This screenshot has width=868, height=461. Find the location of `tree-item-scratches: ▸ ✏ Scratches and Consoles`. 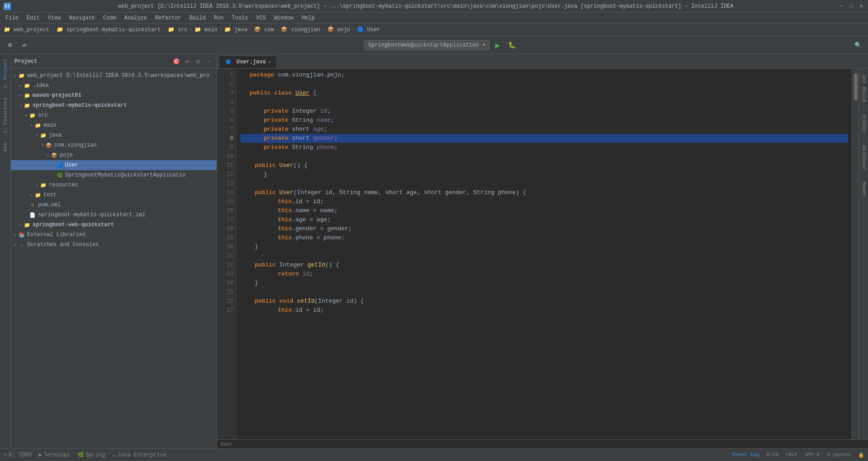

tree-item-scratches: ▸ ✏ Scratches and Consoles is located at coordinates (114, 245).